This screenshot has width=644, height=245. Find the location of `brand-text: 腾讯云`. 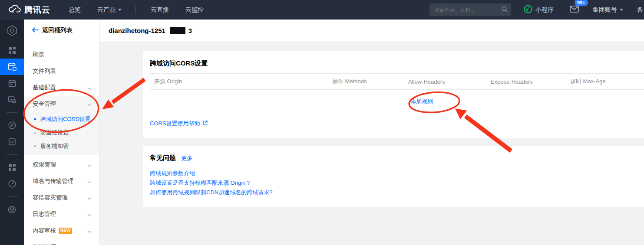

brand-text: 腾讯云 is located at coordinates (37, 10).